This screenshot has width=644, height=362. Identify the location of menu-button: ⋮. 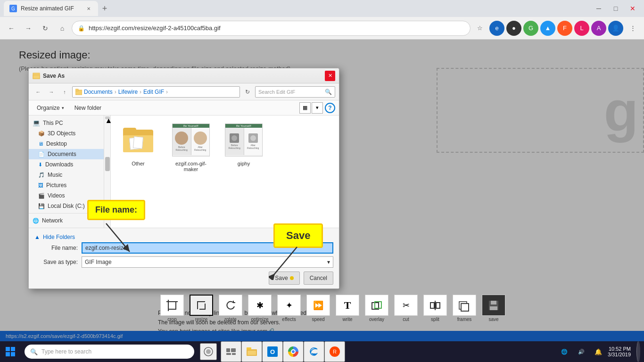
(633, 28).